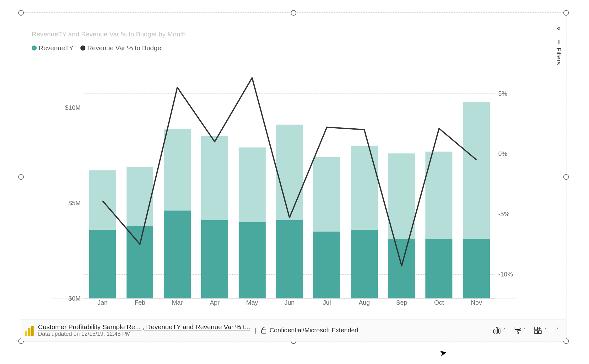  Describe the element at coordinates (264, 330) in the screenshot. I see `lock-icon` at that location.